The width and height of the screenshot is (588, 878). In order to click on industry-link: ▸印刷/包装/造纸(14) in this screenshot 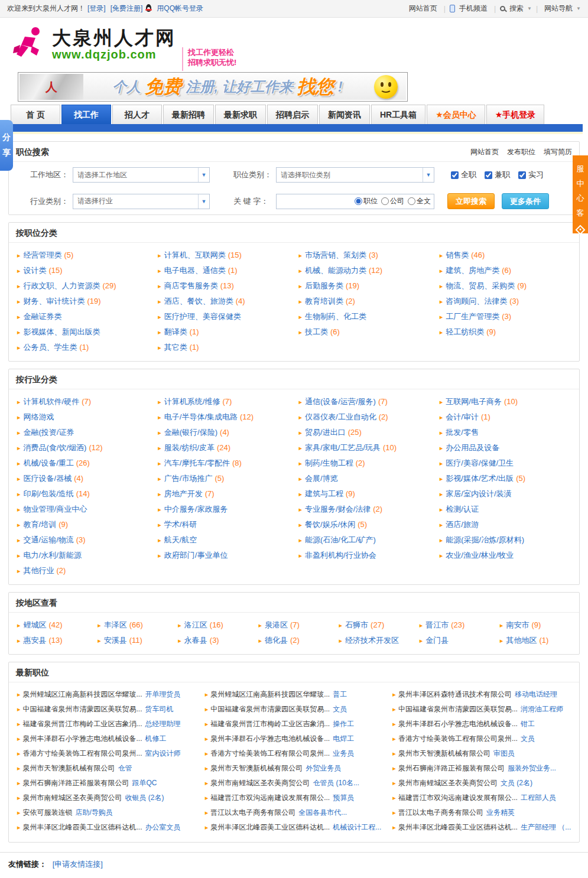, I will do `click(83, 494)`.